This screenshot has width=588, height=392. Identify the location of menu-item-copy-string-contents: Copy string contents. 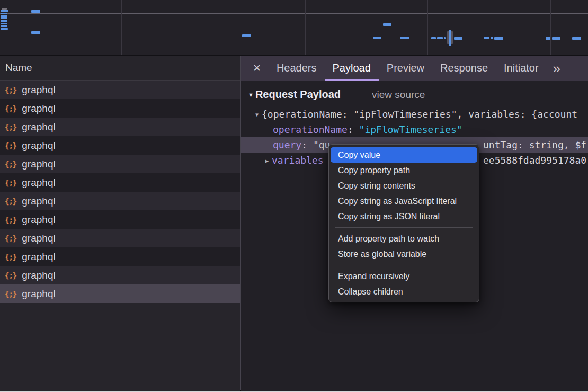
(404, 185).